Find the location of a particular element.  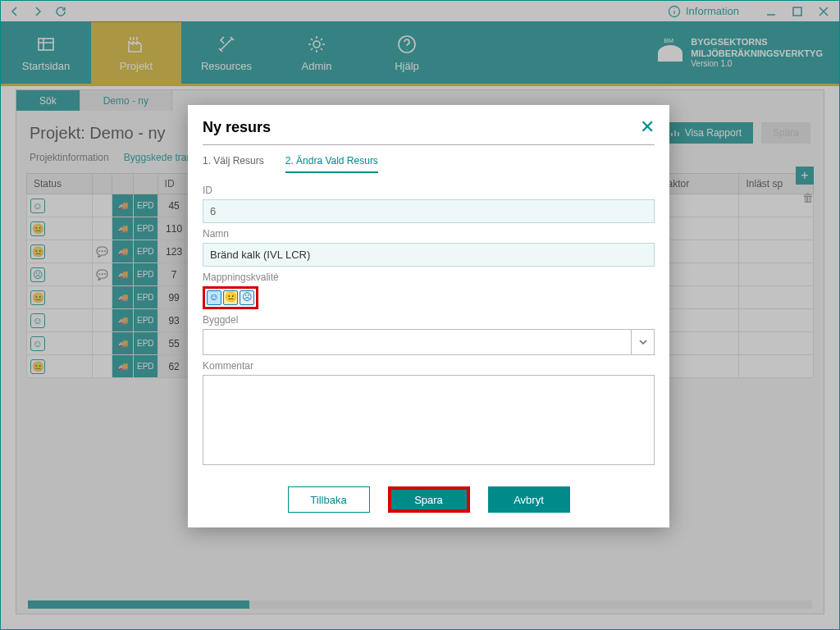

modal-title: Ny resurs is located at coordinates (236, 128).